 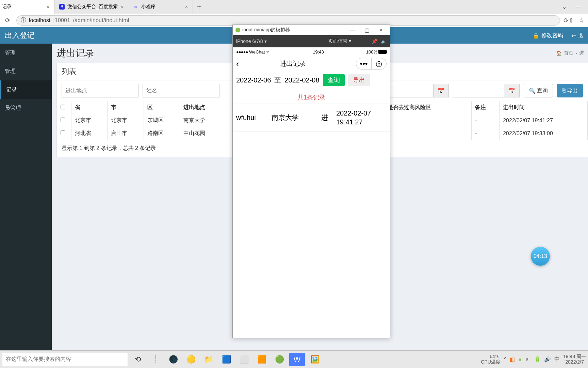 I want to click on select-all-checkbox, so click(x=63, y=107).